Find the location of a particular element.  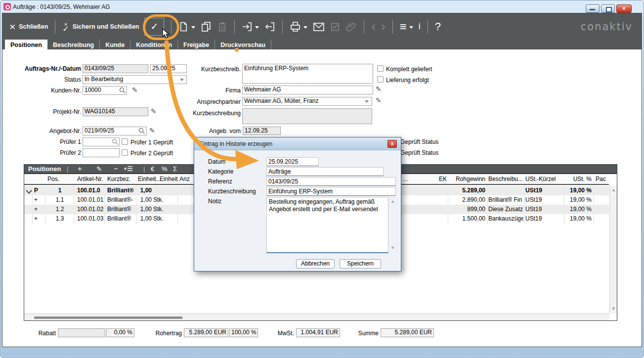

row-artikel: 100.01.03 is located at coordinates (90, 219).